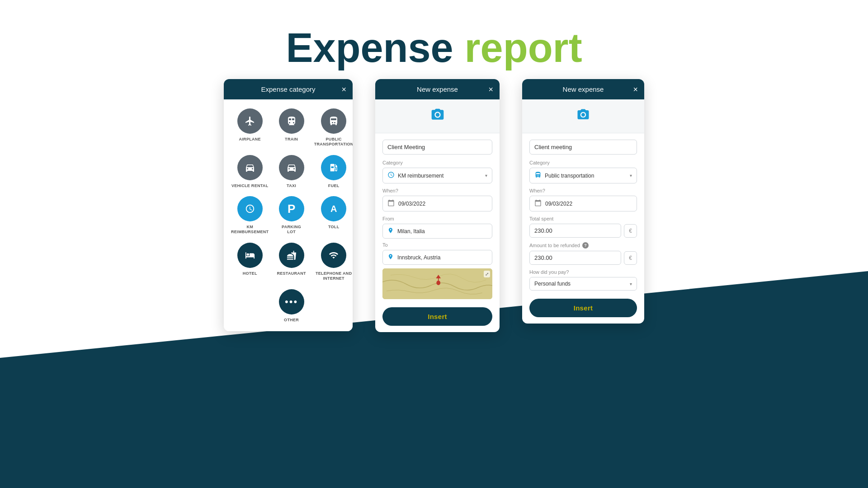 This screenshot has width=868, height=488. Describe the element at coordinates (438, 203) in the screenshot. I see `date-field-2: 09/03/2022` at that location.